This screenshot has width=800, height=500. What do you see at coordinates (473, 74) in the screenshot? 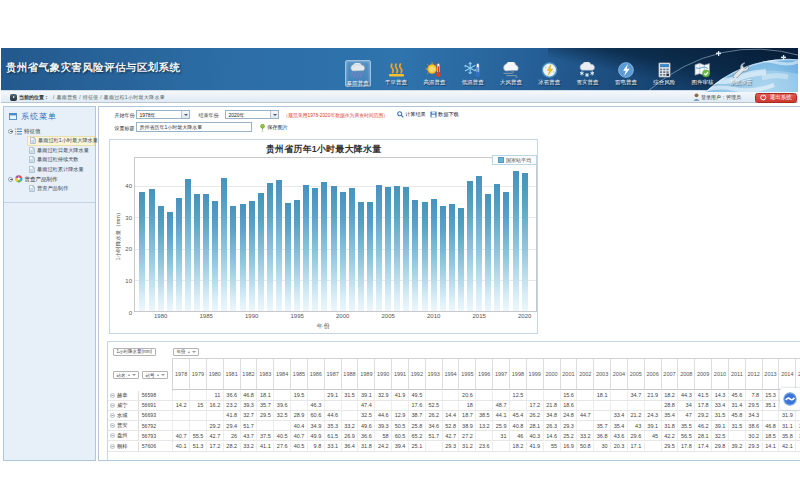
I see `toolbar-item-4: 低温普查` at bounding box center [473, 74].